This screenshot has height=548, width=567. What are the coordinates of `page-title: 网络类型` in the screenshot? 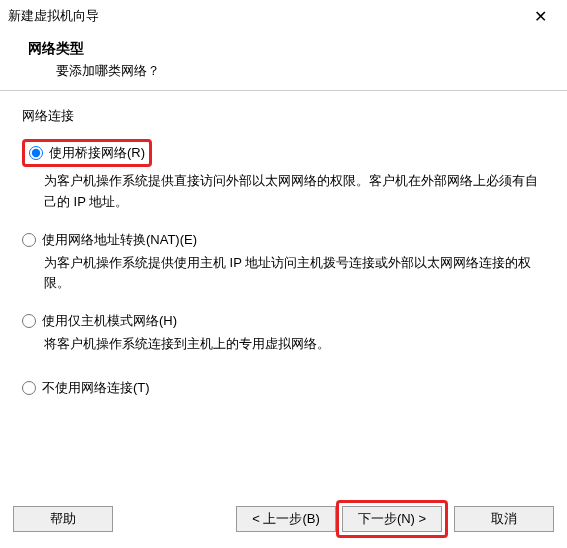 It's located at (292, 49).